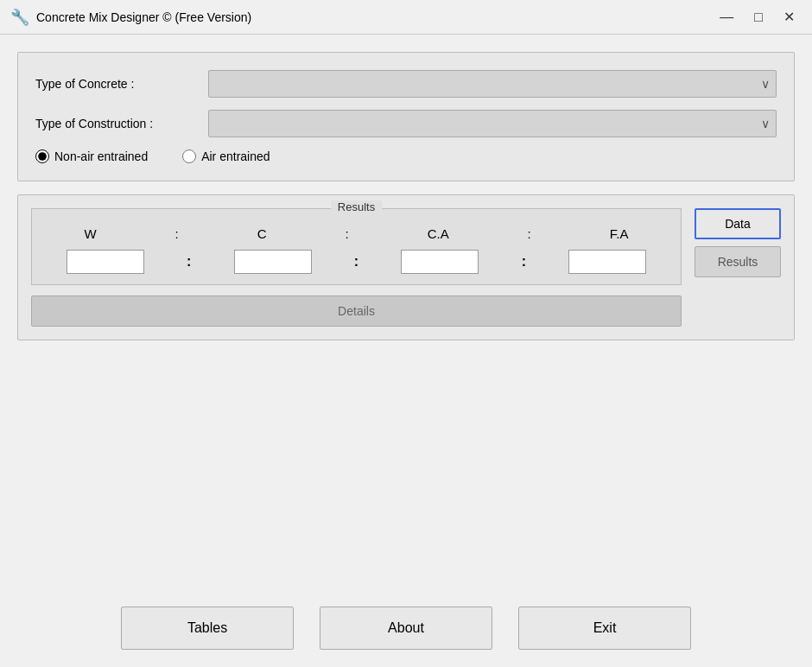 The height and width of the screenshot is (667, 812). Describe the element at coordinates (226, 156) in the screenshot. I see `air-entrained-label: Air entrained` at that location.